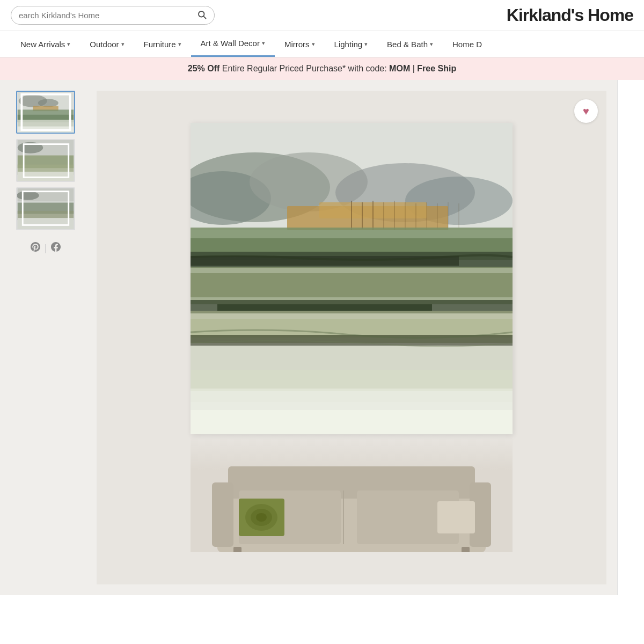 The height and width of the screenshot is (644, 644). Describe the element at coordinates (349, 44) in the screenshot. I see `nav-label-lighting: Lighting` at that location.